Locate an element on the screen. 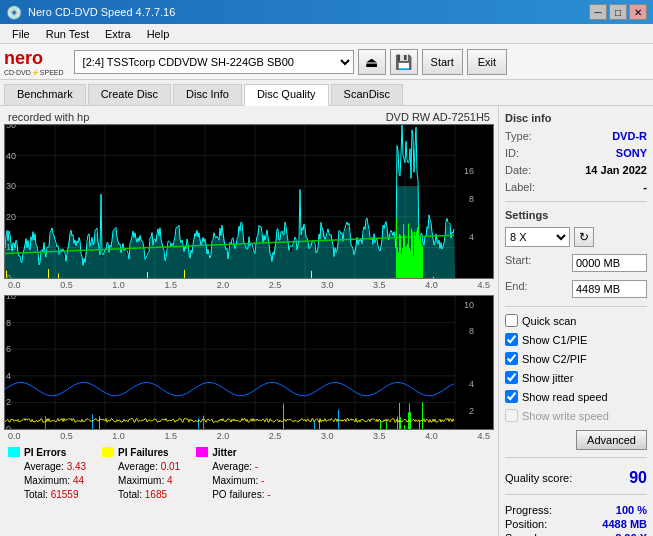 The image size is (653, 536). menu-help: Help is located at coordinates (158, 34).